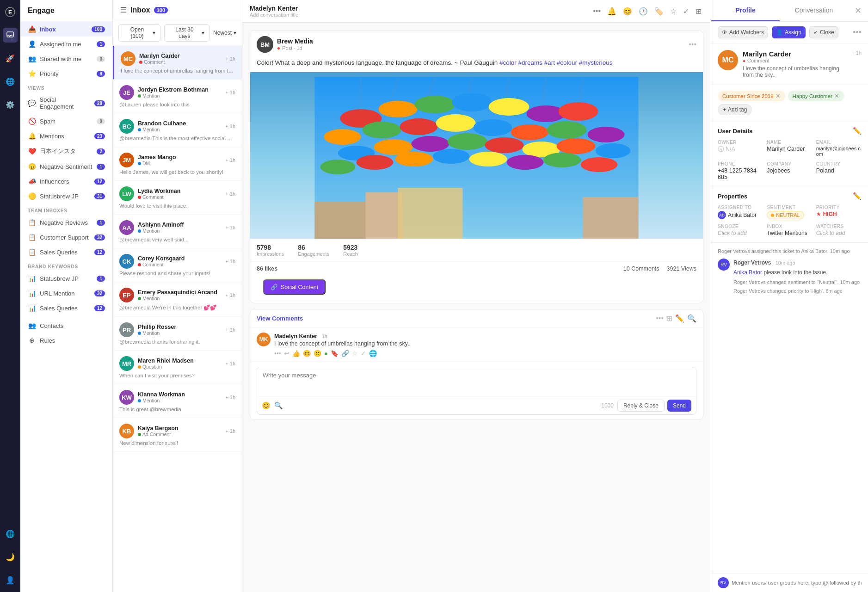 This screenshot has width=868, height=592. Describe the element at coordinates (277, 353) in the screenshot. I see `comment-action-more: •••` at that location.